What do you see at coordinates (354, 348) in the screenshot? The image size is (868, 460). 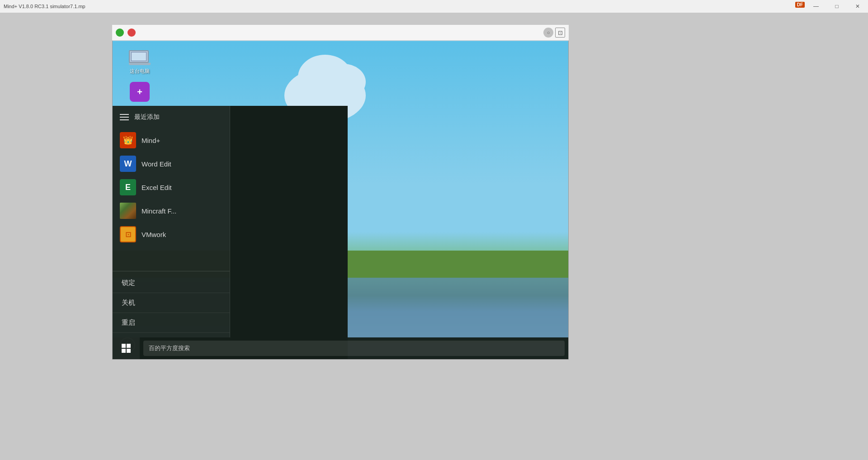 I see `search-bar: 百的平方度搜索` at bounding box center [354, 348].